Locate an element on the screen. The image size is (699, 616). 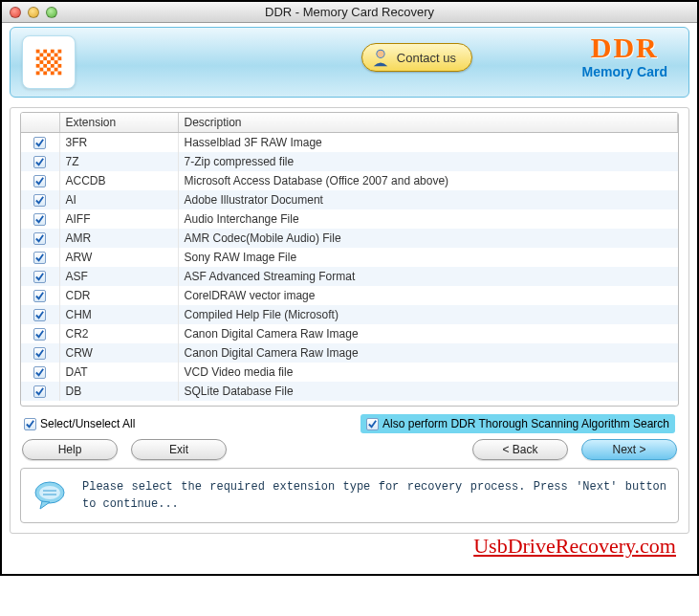
titlebar: DDR - Memory Card Recovery is located at coordinates (350, 12).